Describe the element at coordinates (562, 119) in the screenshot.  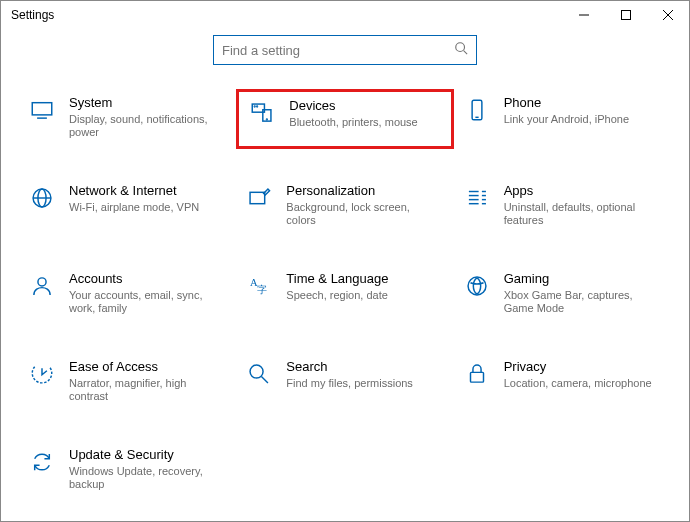
I see `tile-phone: Phone Link your Android, iPhone` at that location.